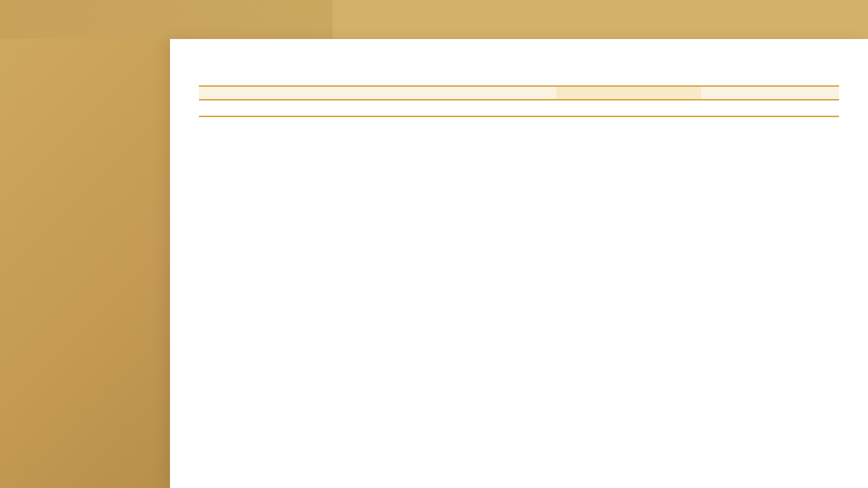  What do you see at coordinates (629, 108) in the screenshot?
I see `col-actual` at bounding box center [629, 108].